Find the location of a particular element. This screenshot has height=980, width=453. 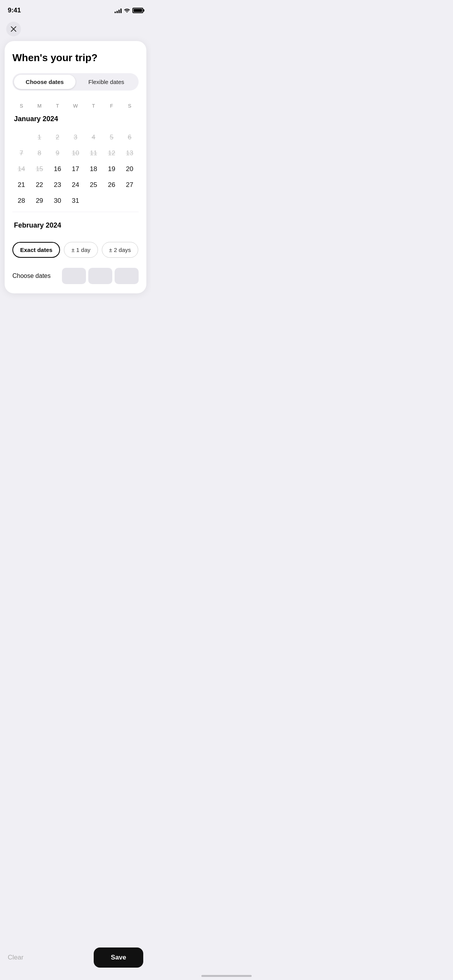

cal-day-jan-2: 2 is located at coordinates (57, 137).